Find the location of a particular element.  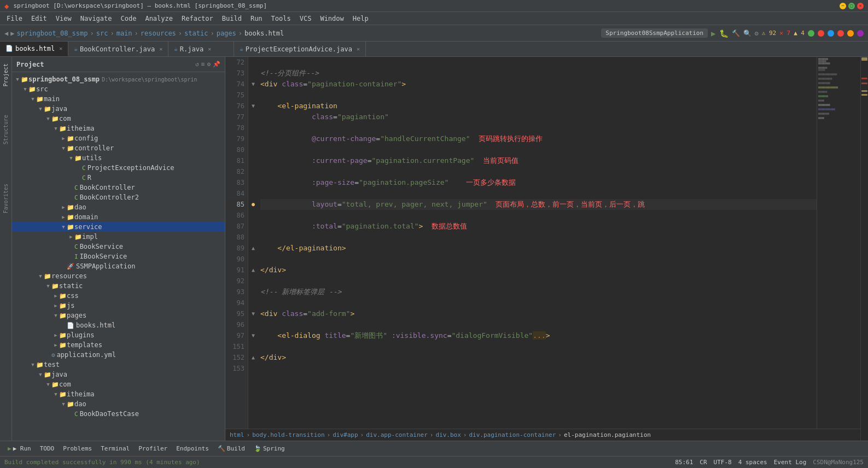

nav-div-box: div.box is located at coordinates (448, 435).